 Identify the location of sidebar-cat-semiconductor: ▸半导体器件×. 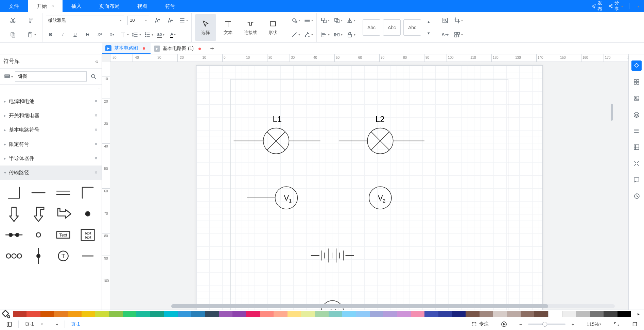
(51, 158).